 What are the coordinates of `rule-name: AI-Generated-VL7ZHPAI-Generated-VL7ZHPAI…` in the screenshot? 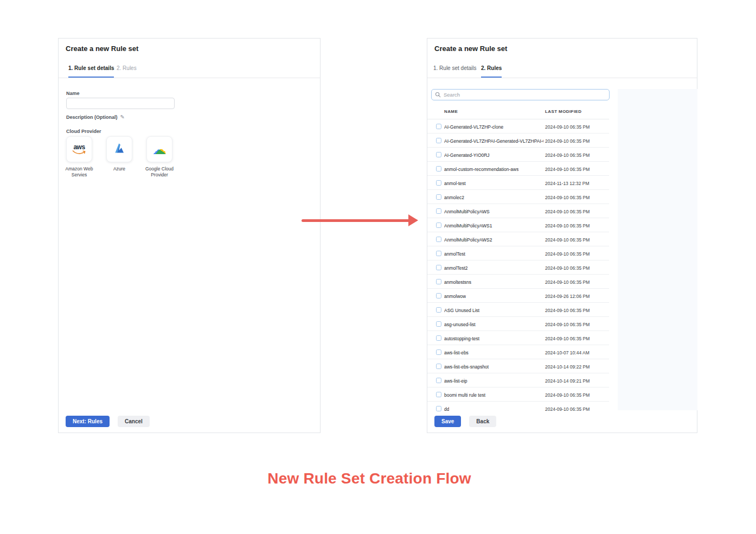 It's located at (494, 141).